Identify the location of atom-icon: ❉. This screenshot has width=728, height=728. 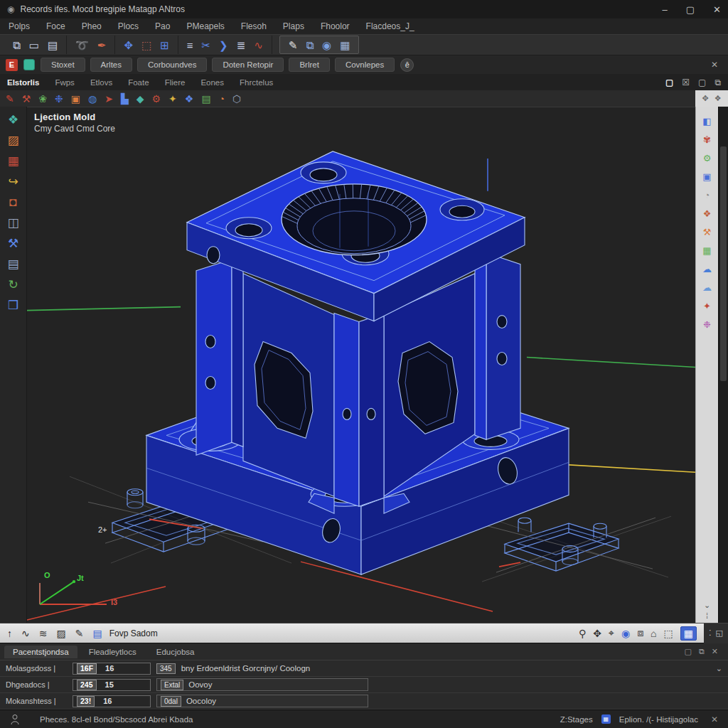
(59, 99).